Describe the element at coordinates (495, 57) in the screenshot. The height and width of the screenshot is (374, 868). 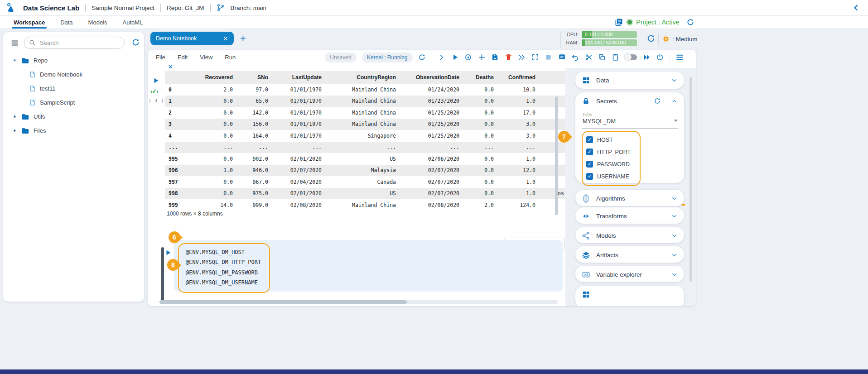
I see `save-icon` at that location.